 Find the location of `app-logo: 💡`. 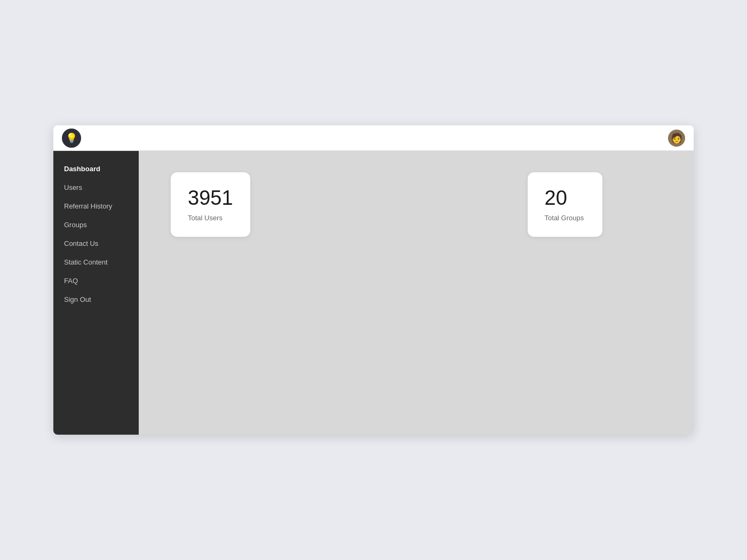

app-logo: 💡 is located at coordinates (71, 138).